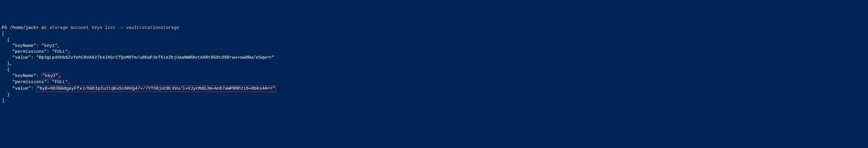 This screenshot has height=148, width=868. What do you see at coordinates (3, 101) in the screenshot?
I see `json-close: ]` at bounding box center [3, 101].